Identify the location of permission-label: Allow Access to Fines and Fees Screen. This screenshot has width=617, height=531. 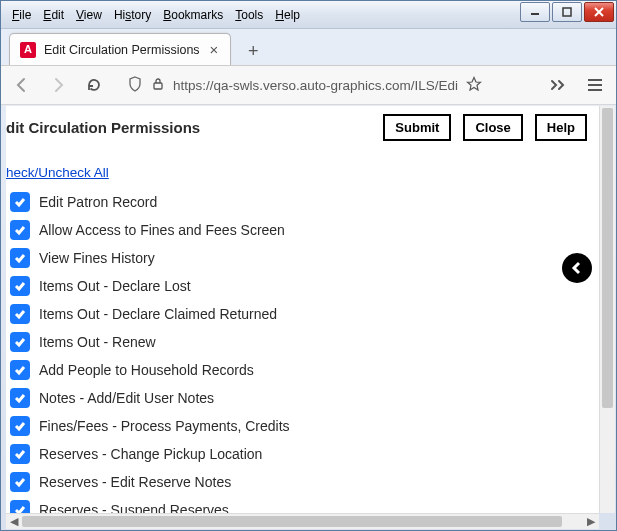
(162, 230).